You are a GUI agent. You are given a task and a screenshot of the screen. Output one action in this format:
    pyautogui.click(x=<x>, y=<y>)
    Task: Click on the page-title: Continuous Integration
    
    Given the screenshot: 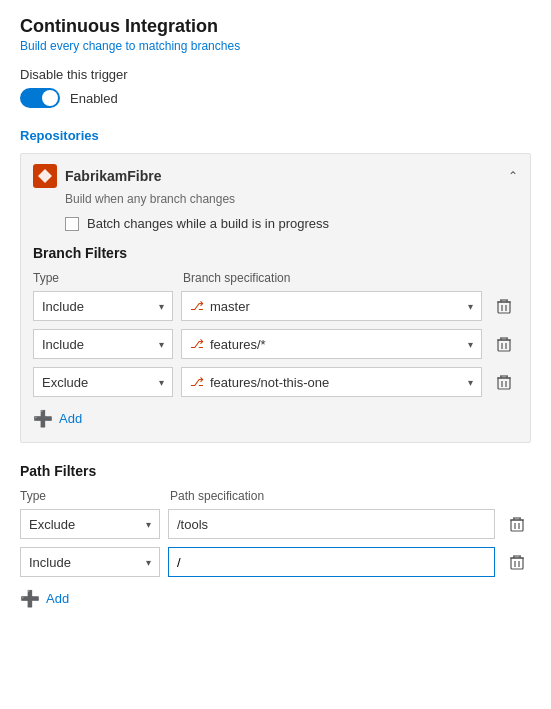 What is the action you would take?
    pyautogui.click(x=276, y=26)
    